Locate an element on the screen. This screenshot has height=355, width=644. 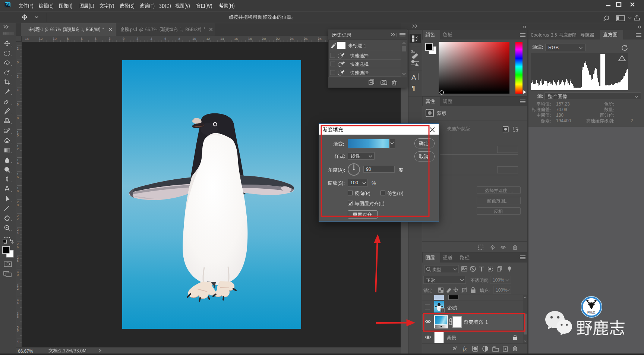
svg-text: A is located at coordinates (414, 78).